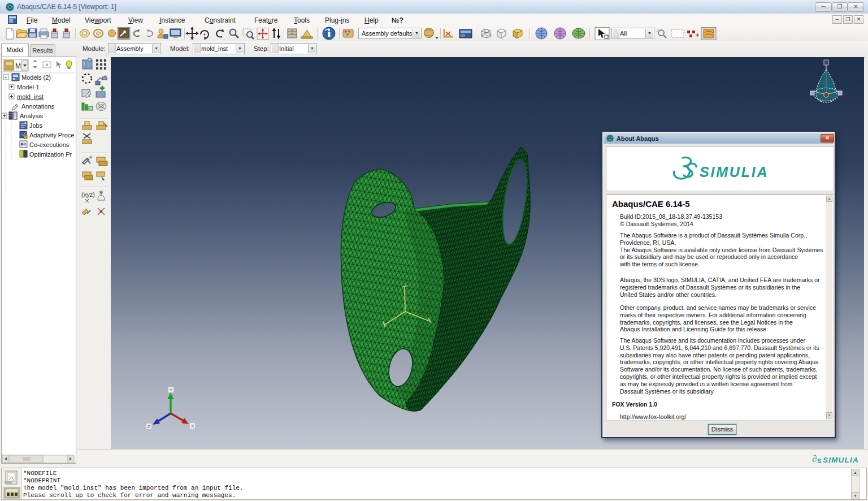  What do you see at coordinates (171, 390) in the screenshot?
I see `svg-text: Y` at bounding box center [171, 390].